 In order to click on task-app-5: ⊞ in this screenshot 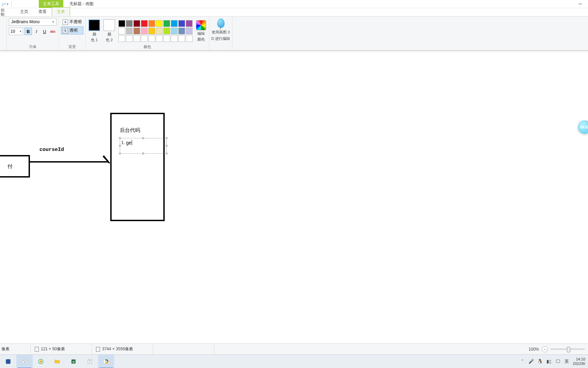, I will do `click(74, 362)`.